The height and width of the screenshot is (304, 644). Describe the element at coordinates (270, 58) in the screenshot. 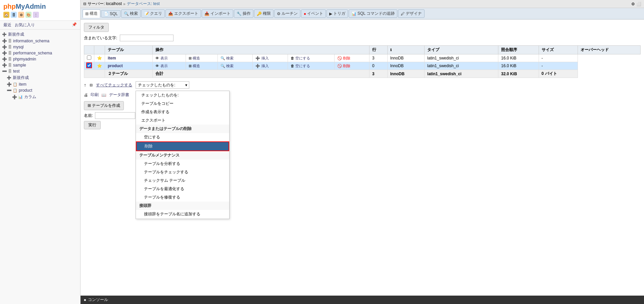

I see `action-insert-item: ➕ 挿入` at that location.